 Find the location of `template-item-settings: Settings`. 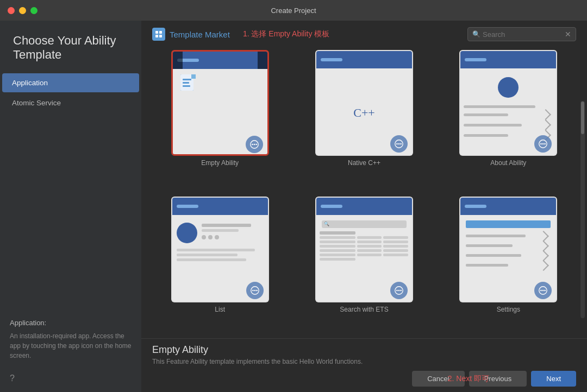

template-item-settings: Settings is located at coordinates (509, 265).